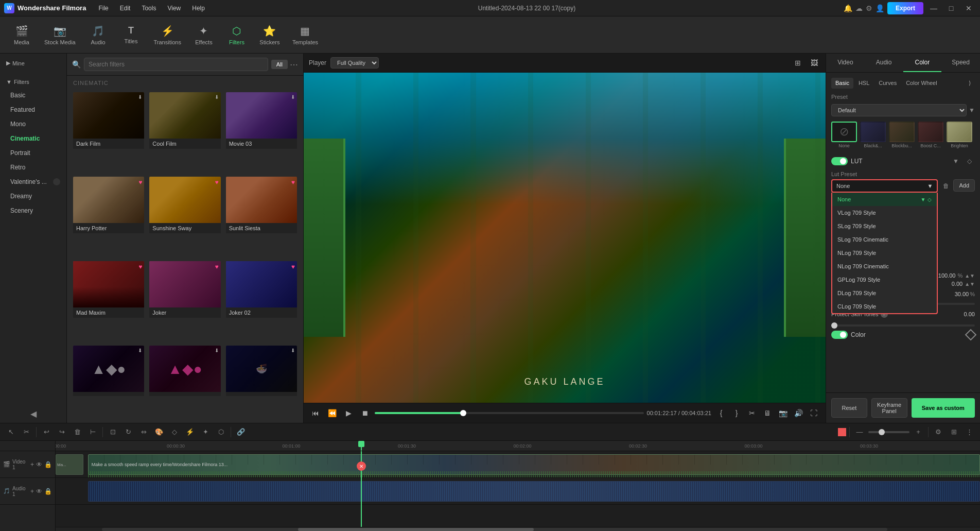 Image resolution: width=980 pixels, height=531 pixels. What do you see at coordinates (174, 432) in the screenshot?
I see `tl-keyframe-btn: ◇` at bounding box center [174, 432].